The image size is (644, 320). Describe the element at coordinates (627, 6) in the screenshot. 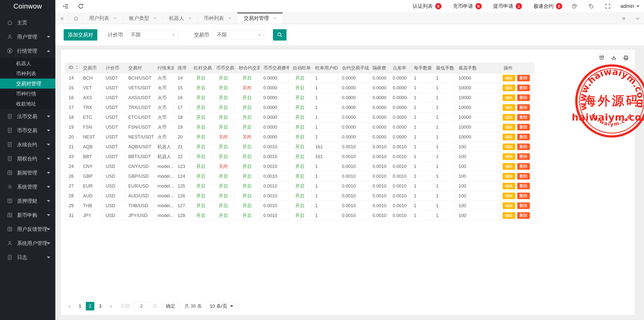

I see `username: admin` at that location.